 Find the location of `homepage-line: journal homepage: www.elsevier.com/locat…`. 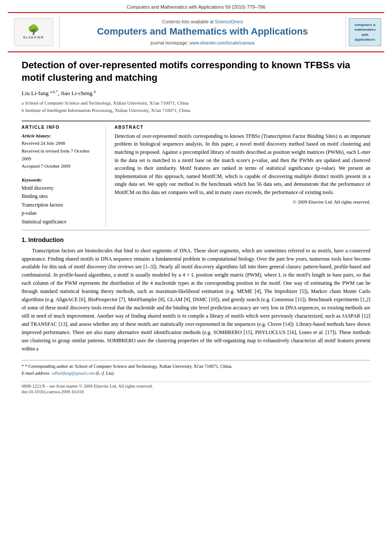

homepage-line: journal homepage: www.elsevier.com/locat… is located at coordinates (202, 43).